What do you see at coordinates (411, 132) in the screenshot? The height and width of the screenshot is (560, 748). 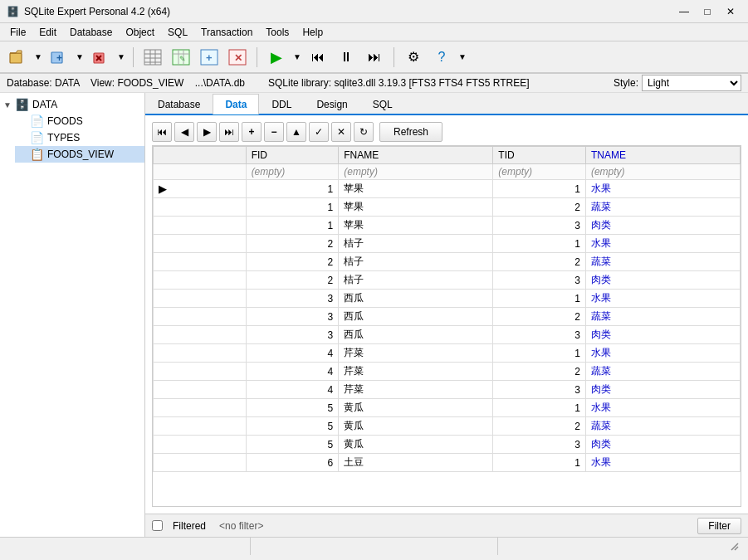 I see `refresh-button: Refresh` at bounding box center [411, 132].